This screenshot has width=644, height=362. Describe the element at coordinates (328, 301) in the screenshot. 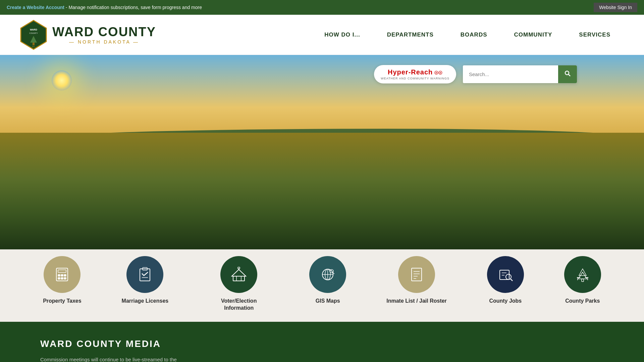

I see `gis-maps-label: GIS Maps` at that location.